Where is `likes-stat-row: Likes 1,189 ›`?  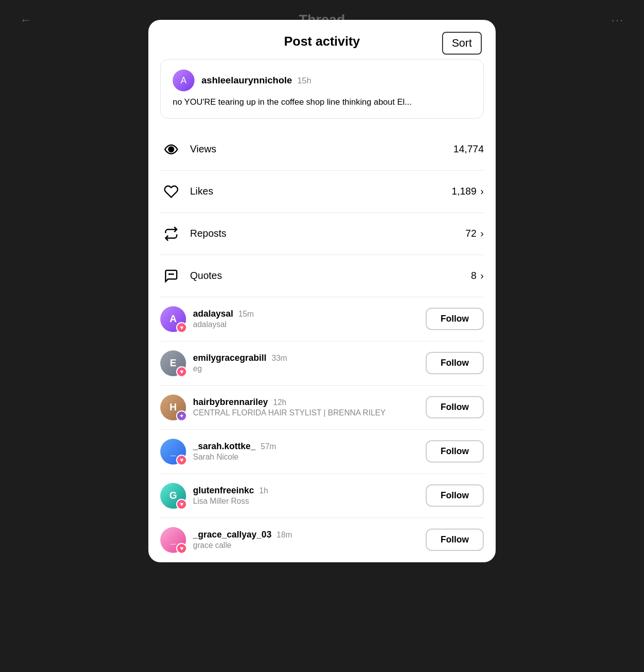 likes-stat-row: Likes 1,189 › is located at coordinates (322, 192).